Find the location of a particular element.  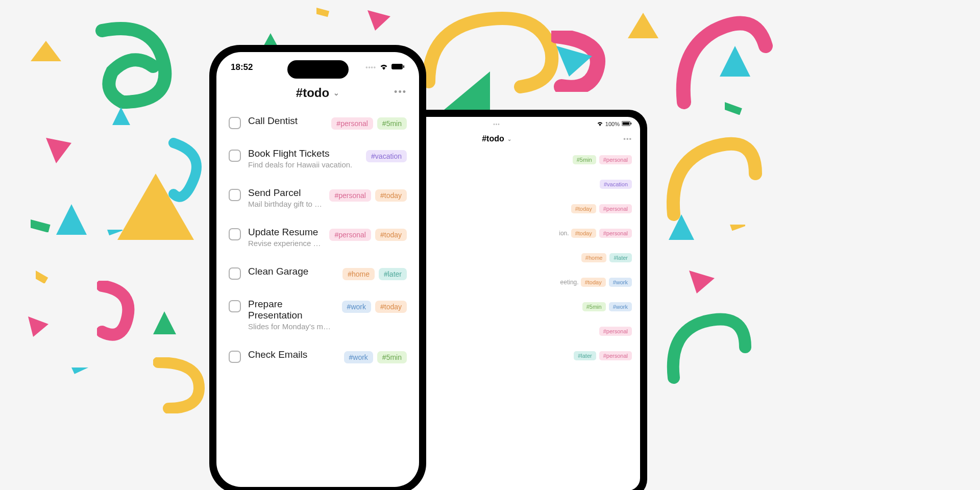

phone-app-title-text: #todo is located at coordinates (312, 93).